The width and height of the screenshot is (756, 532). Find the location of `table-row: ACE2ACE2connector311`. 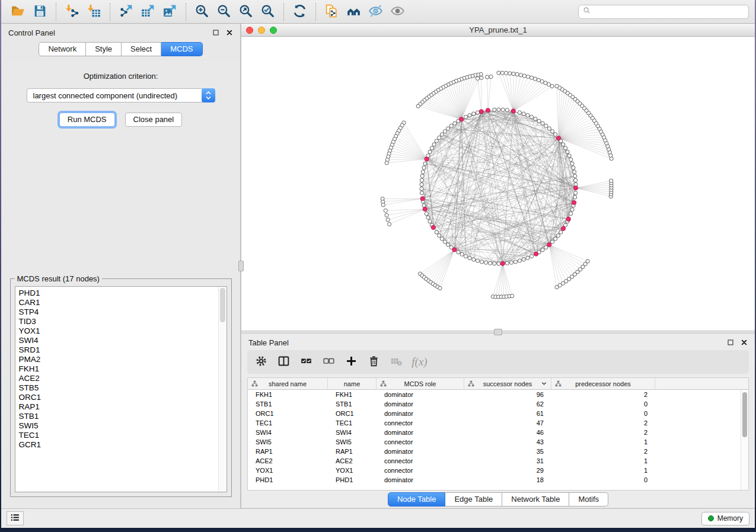

table-row: ACE2ACE2connector311 is located at coordinates (498, 461).